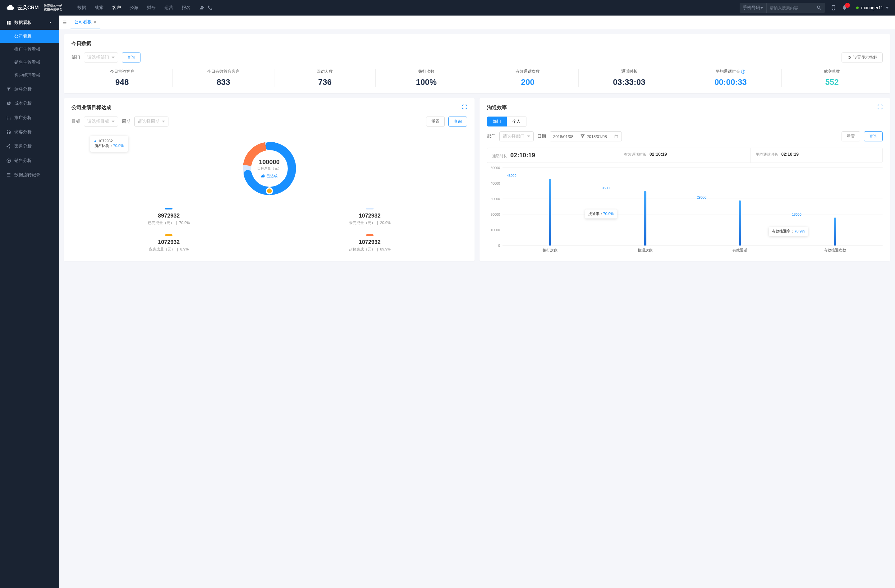  Describe the element at coordinates (832, 78) in the screenshot. I see `stat-item: 成交单数552` at that location.